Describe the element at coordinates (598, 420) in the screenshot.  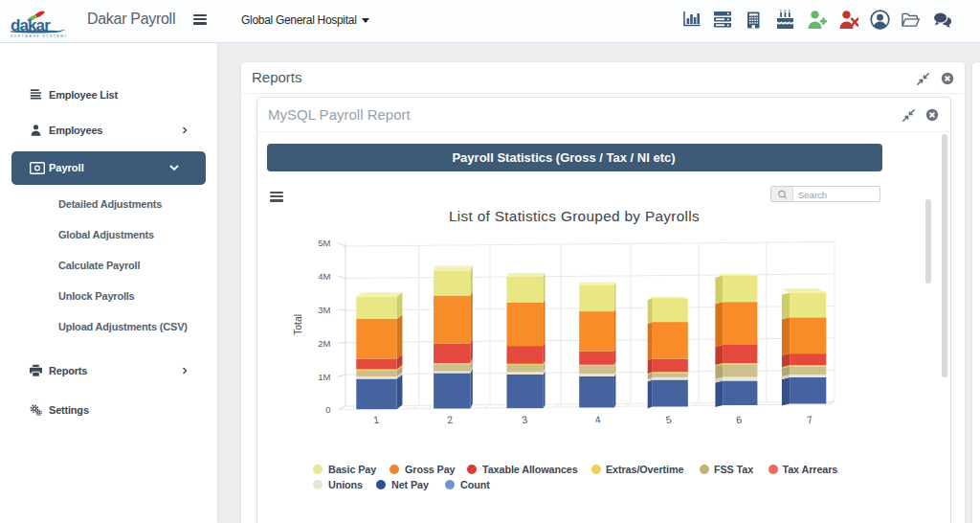
I see `svg-text: 4` at that location.